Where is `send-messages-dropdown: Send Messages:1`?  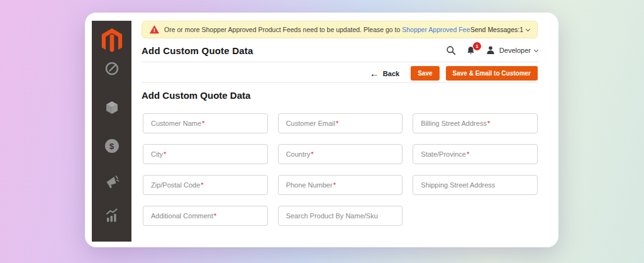 send-messages-dropdown: Send Messages:1 is located at coordinates (500, 30).